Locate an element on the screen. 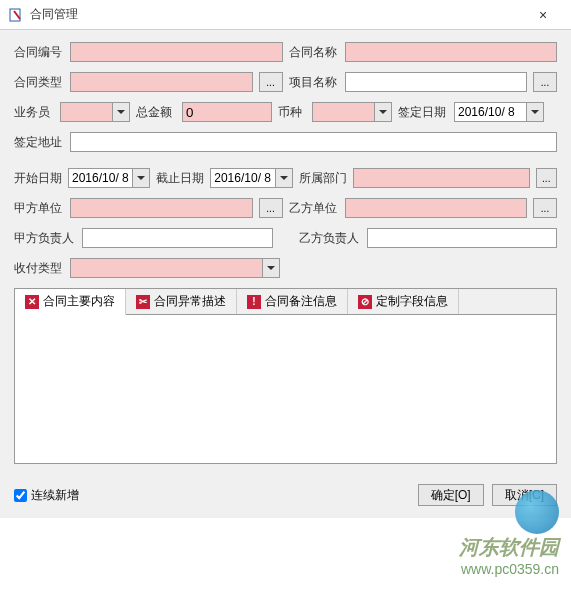 This screenshot has height=595, width=571. ok-button: 确定[O] is located at coordinates (451, 495).